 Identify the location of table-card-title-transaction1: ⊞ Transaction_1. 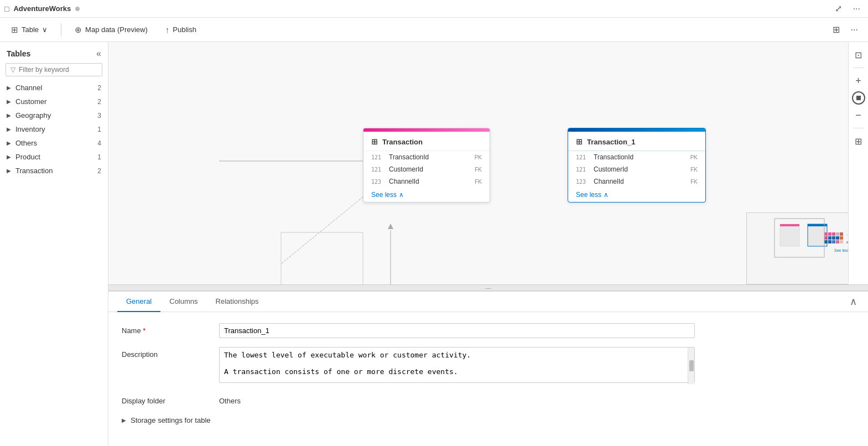
(637, 142).